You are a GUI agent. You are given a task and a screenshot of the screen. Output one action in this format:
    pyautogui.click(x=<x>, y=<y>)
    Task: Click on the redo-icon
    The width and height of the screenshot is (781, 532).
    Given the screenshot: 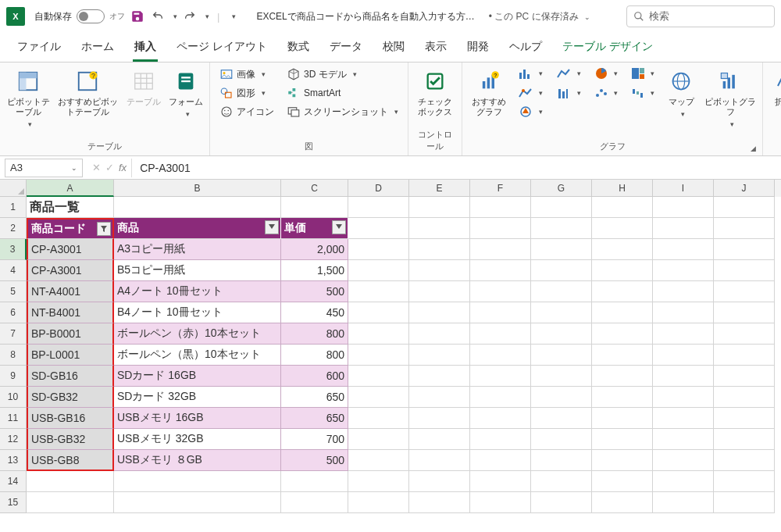 What is the action you would take?
    pyautogui.click(x=190, y=16)
    